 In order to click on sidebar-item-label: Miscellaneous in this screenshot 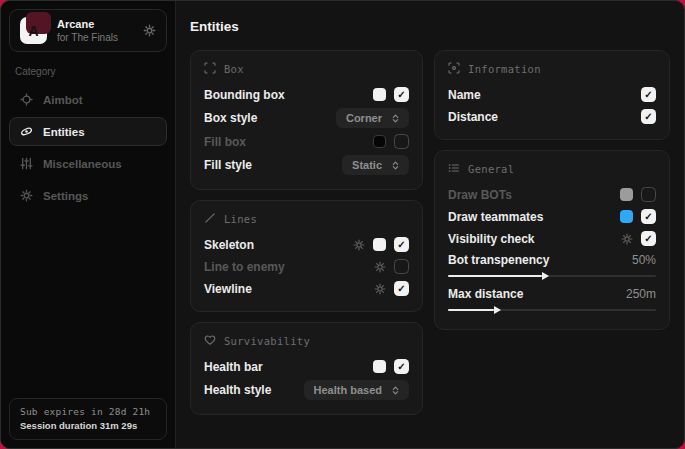, I will do `click(82, 164)`.